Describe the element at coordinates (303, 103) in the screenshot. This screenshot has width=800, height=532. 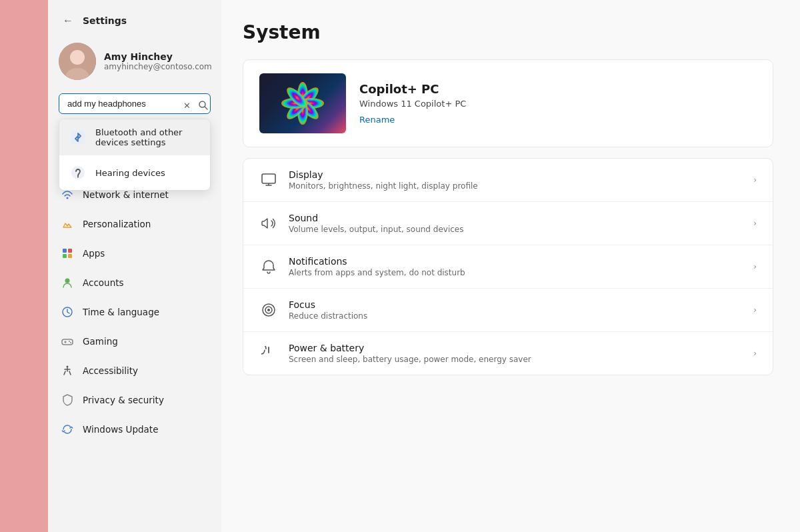
I see `pc-thumbnail` at that location.